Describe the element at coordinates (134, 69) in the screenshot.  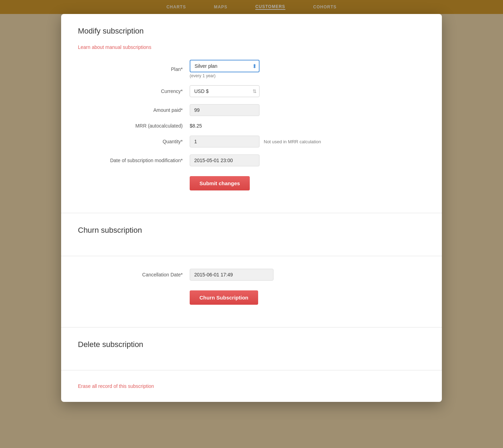
I see `plan-label: Plan*` at that location.